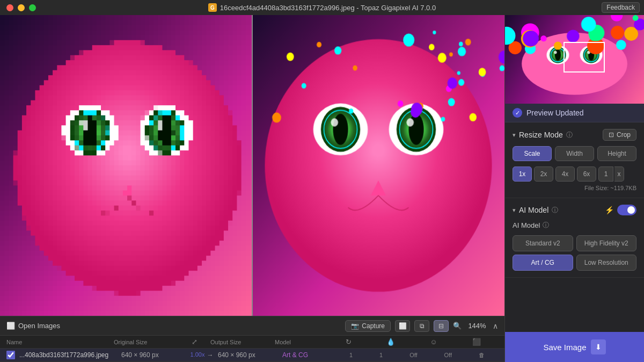 This screenshot has height=362, width=644. I want to click on feedback-button: Feedback, so click(620, 8).